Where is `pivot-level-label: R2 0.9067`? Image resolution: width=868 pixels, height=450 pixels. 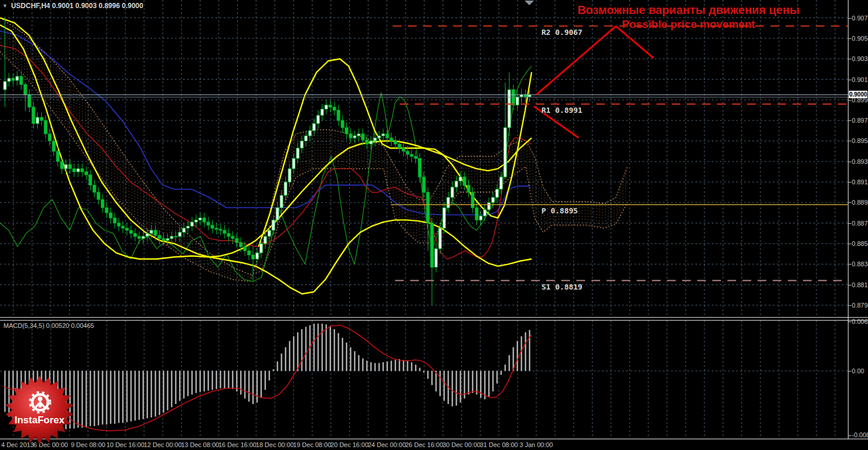 pivot-level-label: R2 0.9067 is located at coordinates (562, 33).